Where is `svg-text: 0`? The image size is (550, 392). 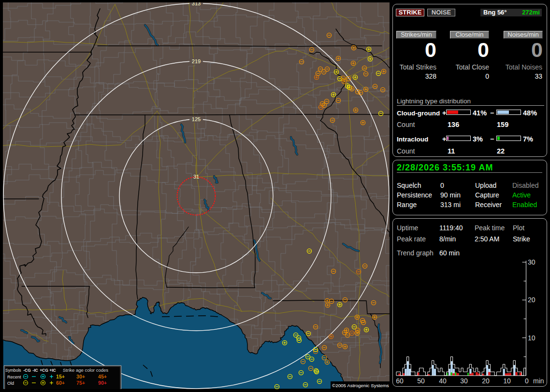
svg-text: 0 is located at coordinates (527, 381).